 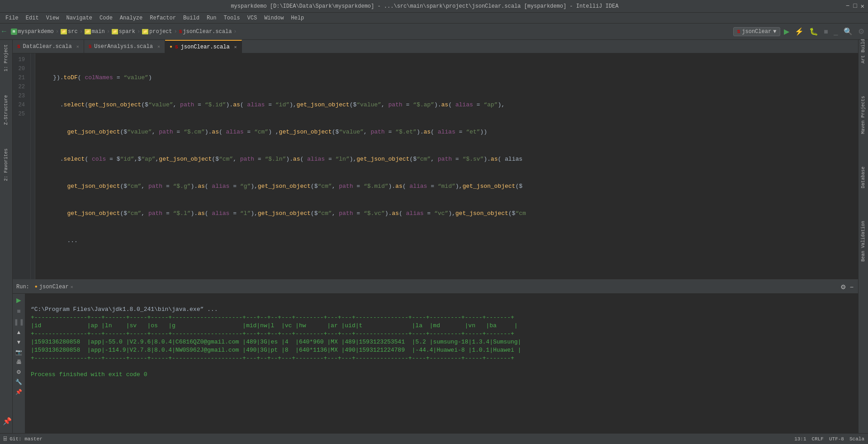 What do you see at coordinates (125, 46) in the screenshot?
I see `tab-useranalysis: S UserAnalysis.scala ✕` at bounding box center [125, 46].